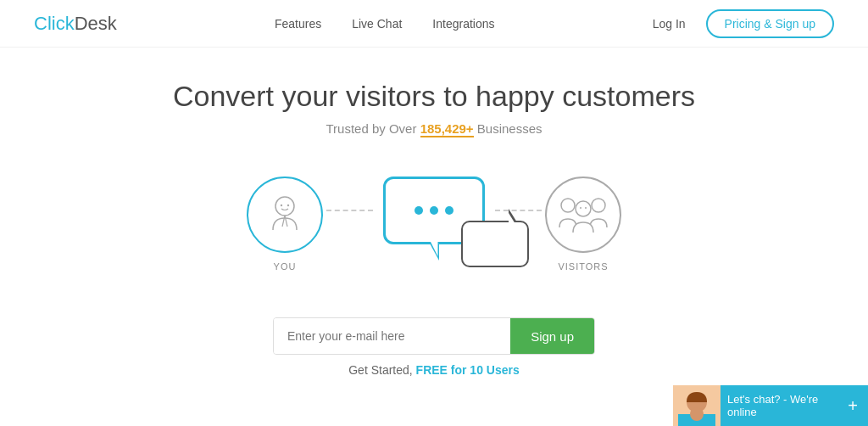 The width and height of the screenshot is (868, 426). Describe the element at coordinates (434, 336) in the screenshot. I see `email-form: Sign up` at that location.